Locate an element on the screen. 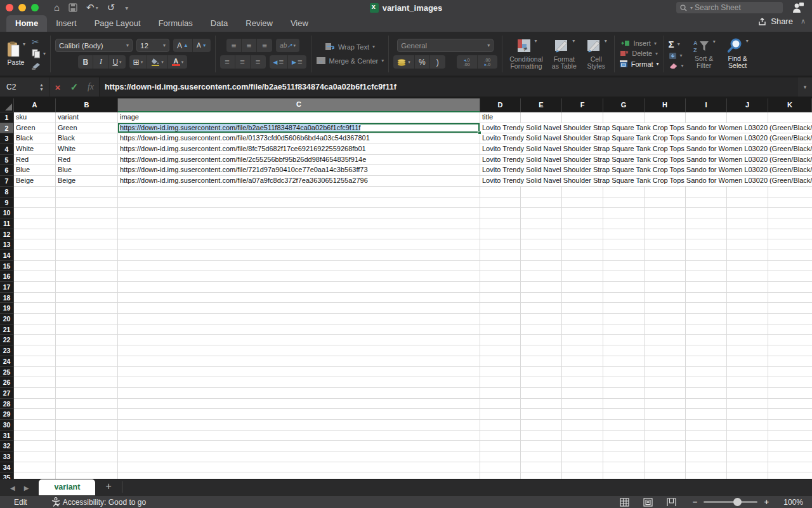 The height and width of the screenshot is (508, 812). bold-button: B is located at coordinates (86, 62).